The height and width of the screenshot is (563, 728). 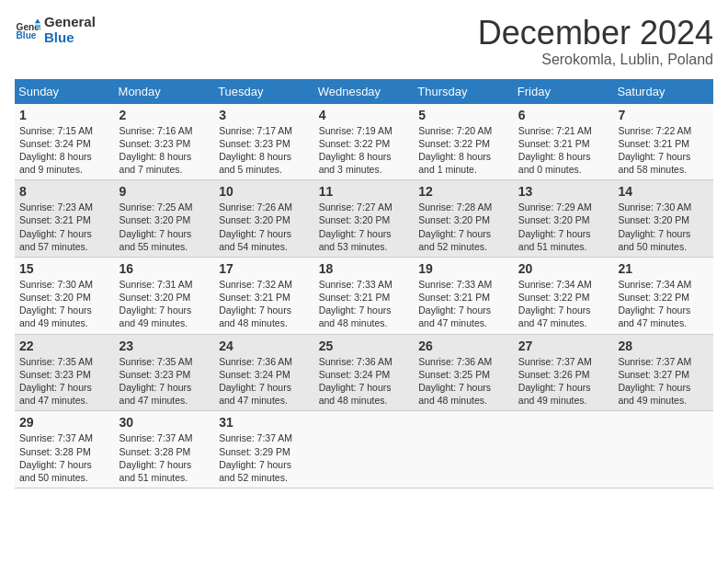 I want to click on day-number: 17, so click(x=265, y=269).